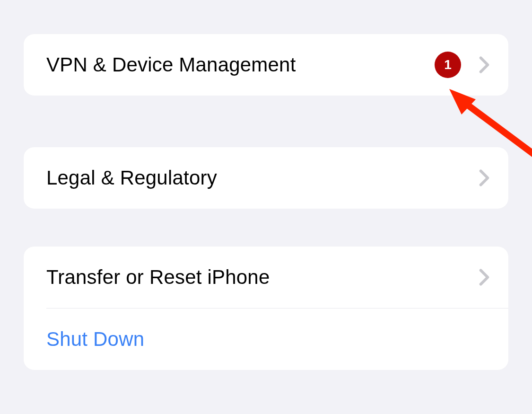  I want to click on row-label: Legal & Regulatory, so click(263, 178).